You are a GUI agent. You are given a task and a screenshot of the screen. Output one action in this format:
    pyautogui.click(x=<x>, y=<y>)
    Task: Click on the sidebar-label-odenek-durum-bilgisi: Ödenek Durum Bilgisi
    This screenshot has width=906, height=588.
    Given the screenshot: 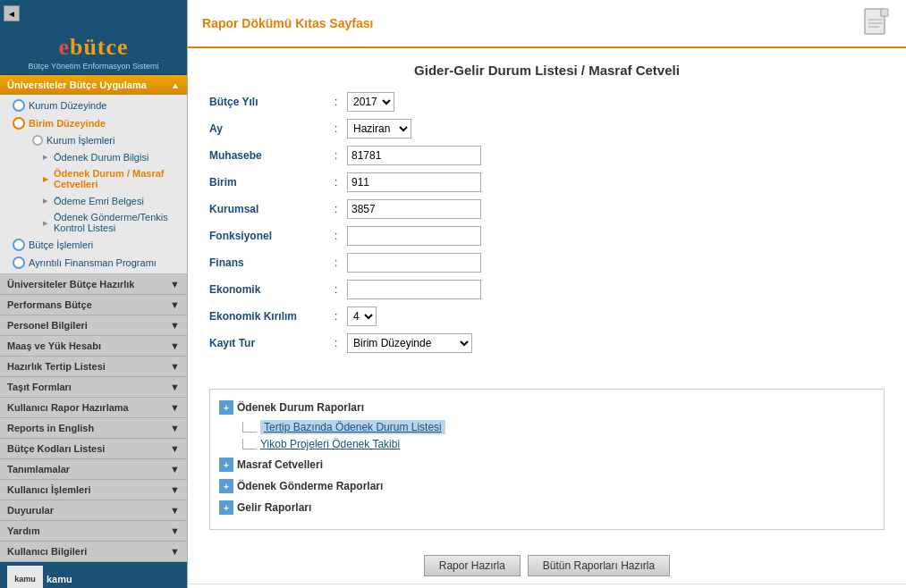 What is the action you would take?
    pyautogui.click(x=101, y=157)
    